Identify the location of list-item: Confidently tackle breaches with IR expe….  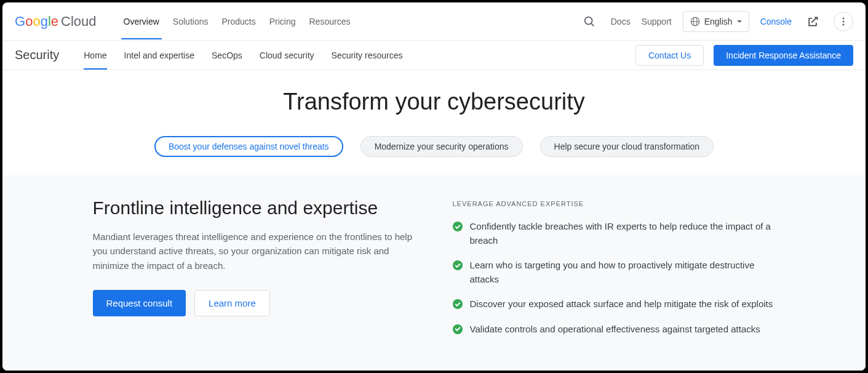
(614, 234).